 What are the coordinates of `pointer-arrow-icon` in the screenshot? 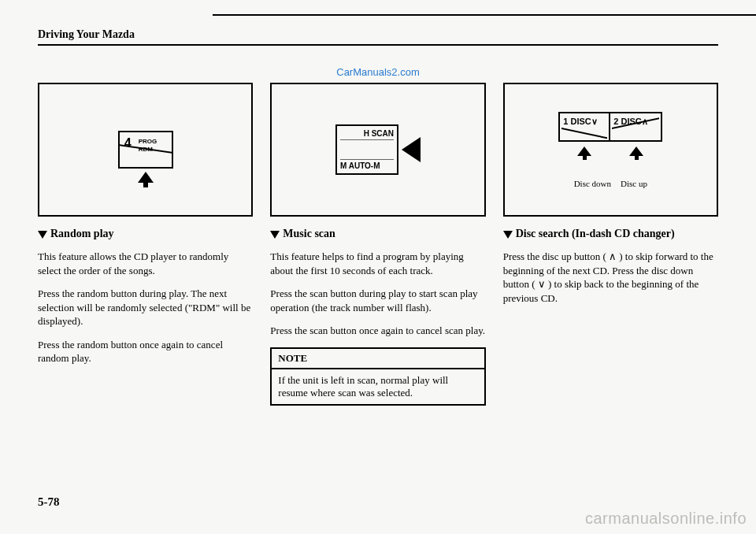 It's located at (146, 180).